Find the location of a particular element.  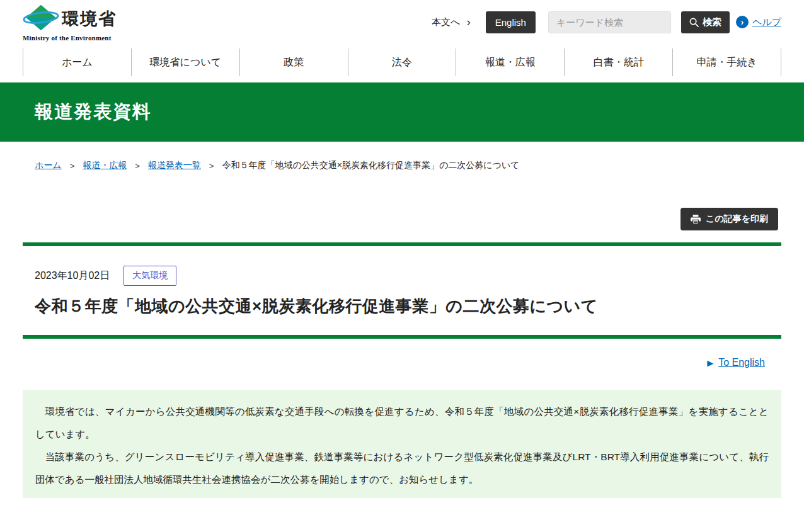

breadcrumb-link-press-list: 報道発表一覧 is located at coordinates (175, 166).